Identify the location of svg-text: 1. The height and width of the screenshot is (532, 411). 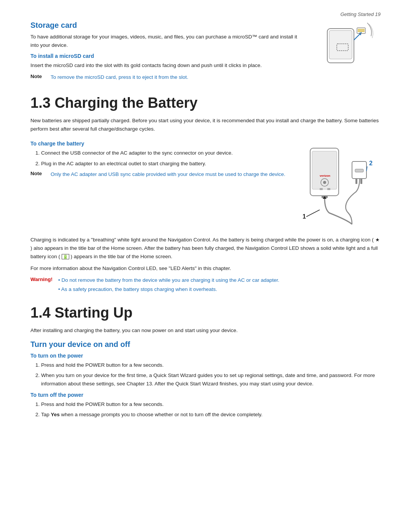
(304, 216).